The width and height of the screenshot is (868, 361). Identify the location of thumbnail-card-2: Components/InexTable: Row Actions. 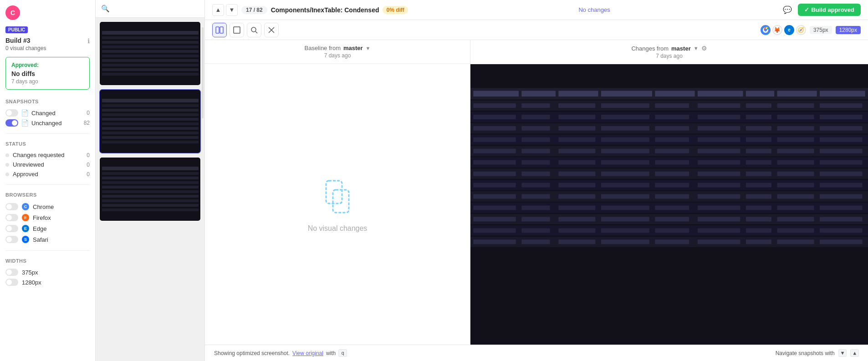
(150, 189).